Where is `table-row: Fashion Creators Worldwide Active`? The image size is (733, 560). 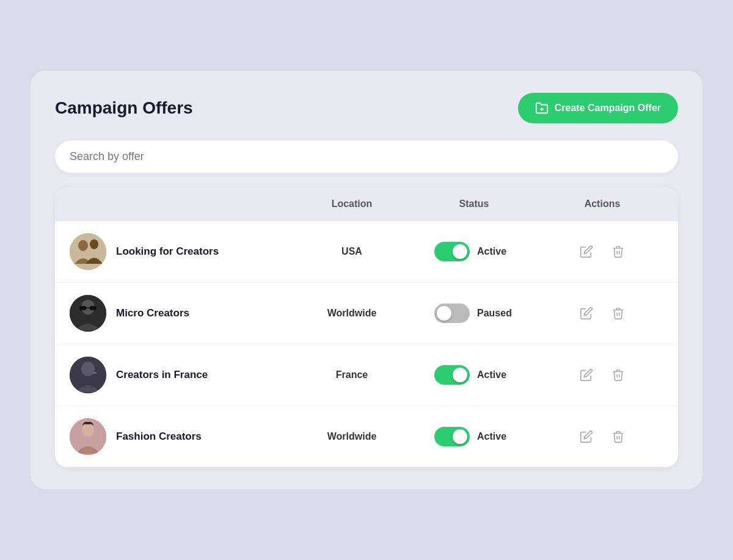 table-row: Fashion Creators Worldwide Active is located at coordinates (366, 437).